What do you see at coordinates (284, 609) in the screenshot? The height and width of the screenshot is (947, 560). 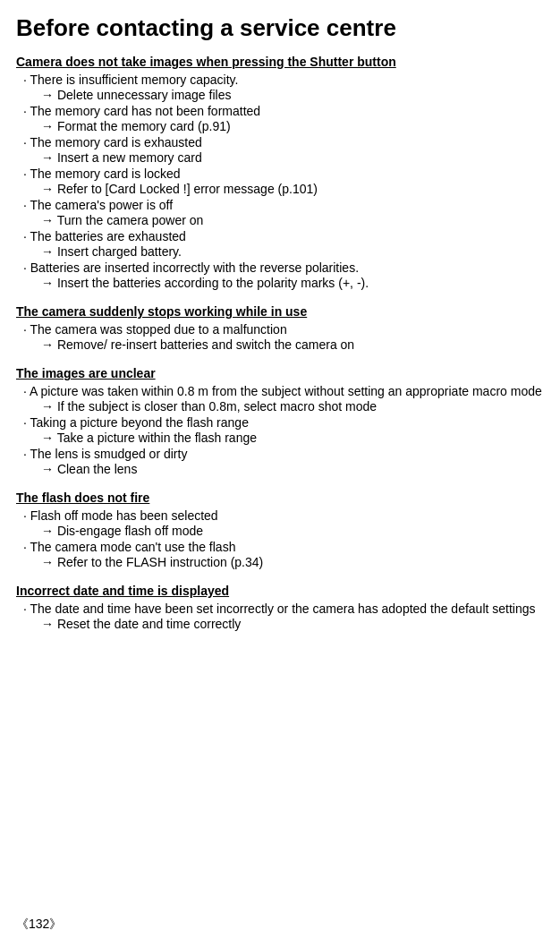 I see `bullet-item-4-0: The date and time have been set incorrec…` at bounding box center [284, 609].